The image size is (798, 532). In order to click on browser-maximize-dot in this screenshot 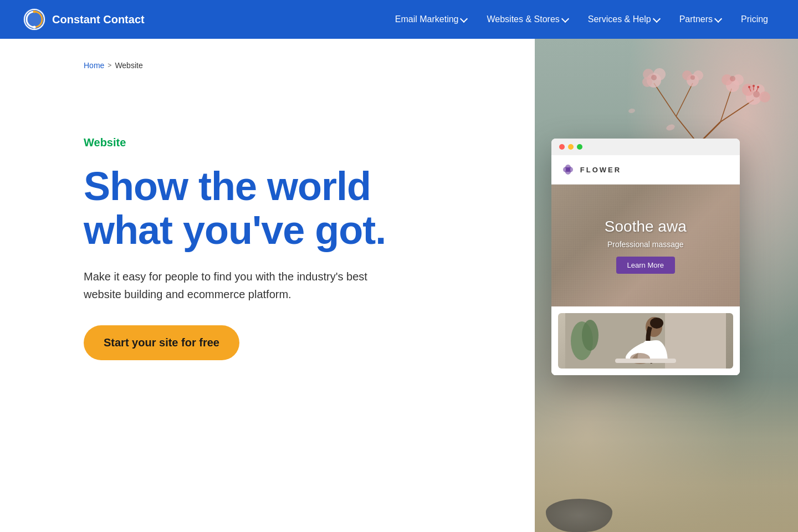, I will do `click(580, 147)`.